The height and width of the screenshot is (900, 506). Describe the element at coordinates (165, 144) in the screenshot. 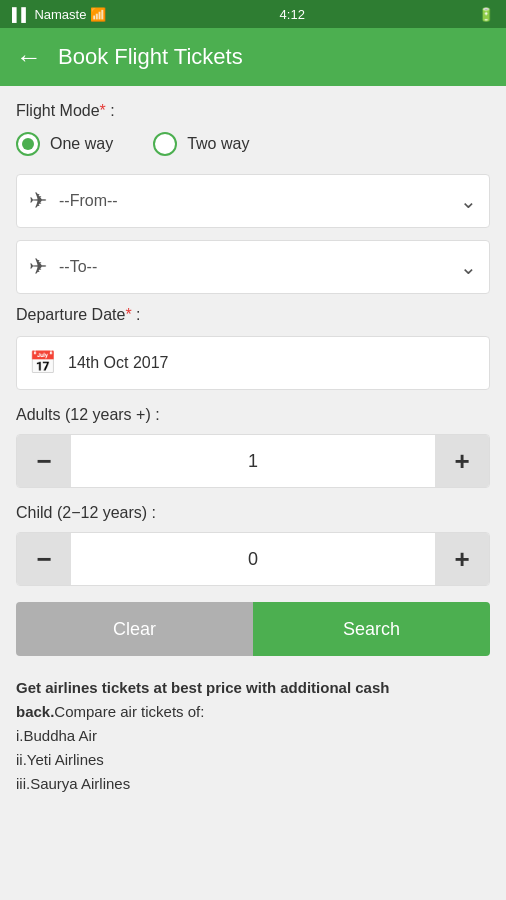

I see `radio-circle-two-way` at that location.